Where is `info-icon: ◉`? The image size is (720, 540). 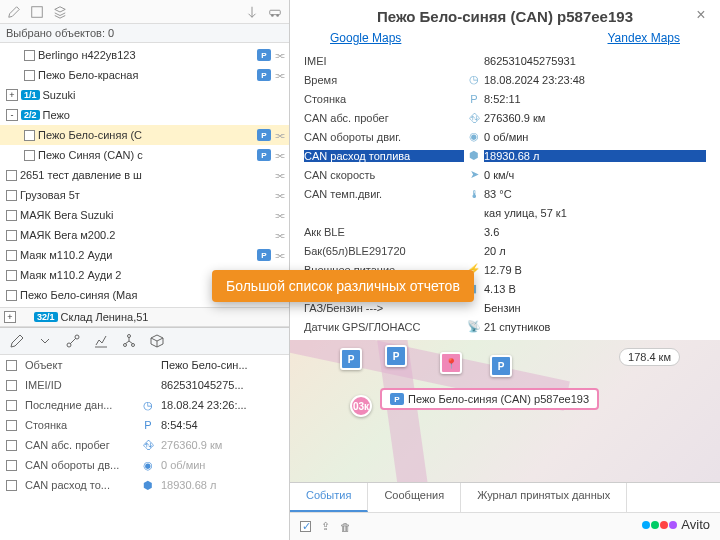 info-icon: ◉ is located at coordinates (474, 136).